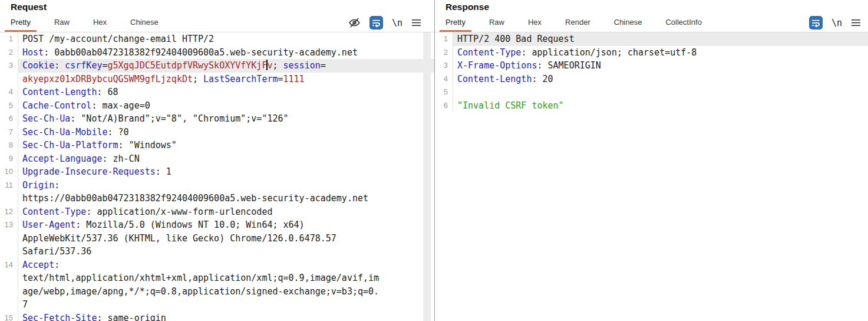  What do you see at coordinates (652, 17) in the screenshot?
I see `response-header: Response PrettyRawHexRenderChineseCollec…` at bounding box center [652, 17].